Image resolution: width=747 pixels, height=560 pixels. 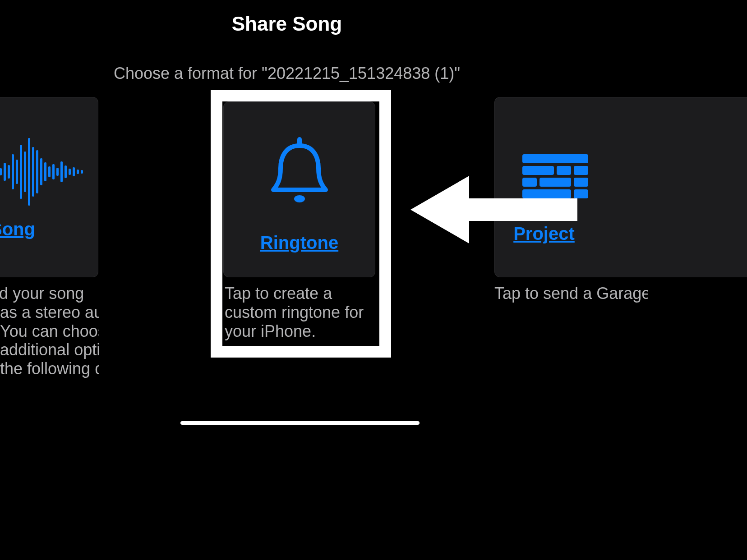 I want to click on option-ringtone: Ringtone, so click(x=300, y=189).